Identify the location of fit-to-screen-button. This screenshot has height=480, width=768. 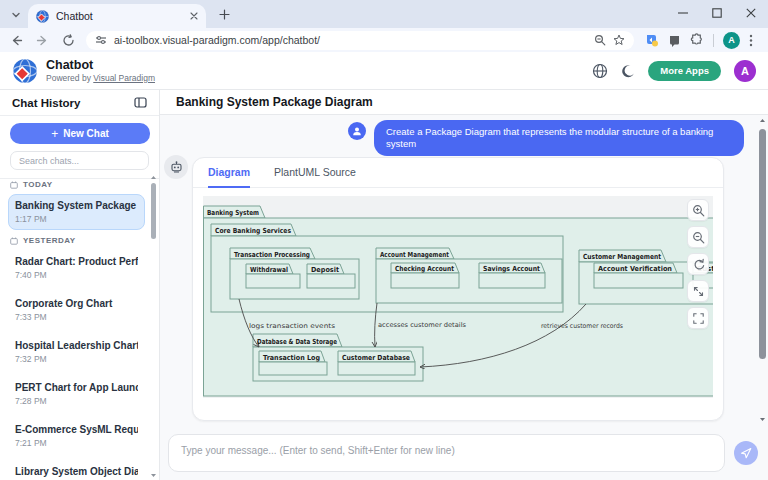
(698, 291).